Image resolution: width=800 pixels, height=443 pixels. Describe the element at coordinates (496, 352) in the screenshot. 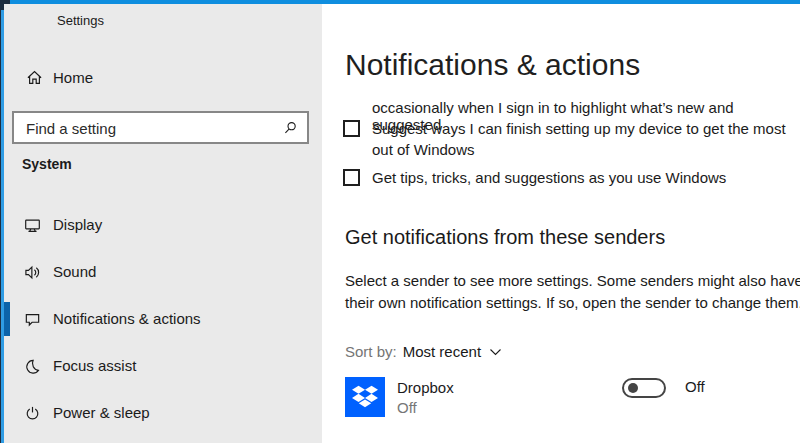

I see `chevron-down-icon` at that location.